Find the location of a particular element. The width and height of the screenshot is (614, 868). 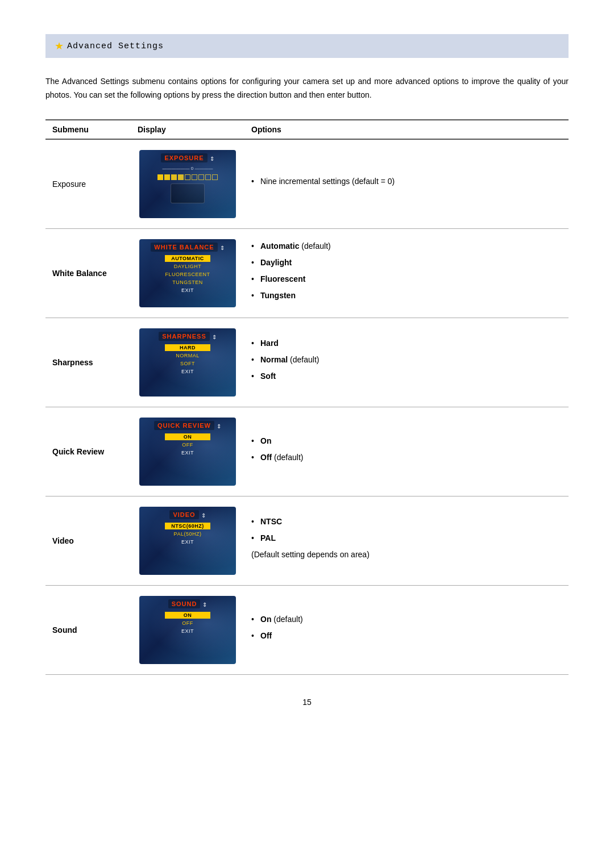

option-item: PAL is located at coordinates (406, 539).